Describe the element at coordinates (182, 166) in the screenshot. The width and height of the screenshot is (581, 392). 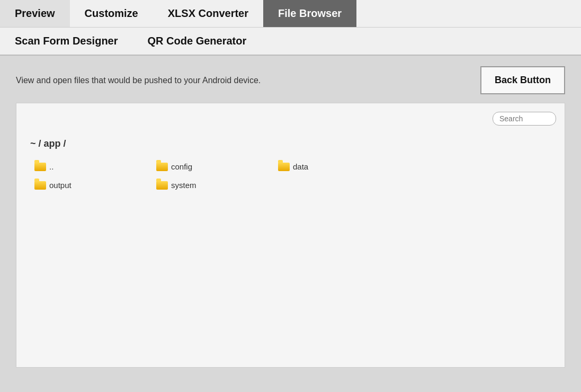
I see `folder-label-config: config` at that location.